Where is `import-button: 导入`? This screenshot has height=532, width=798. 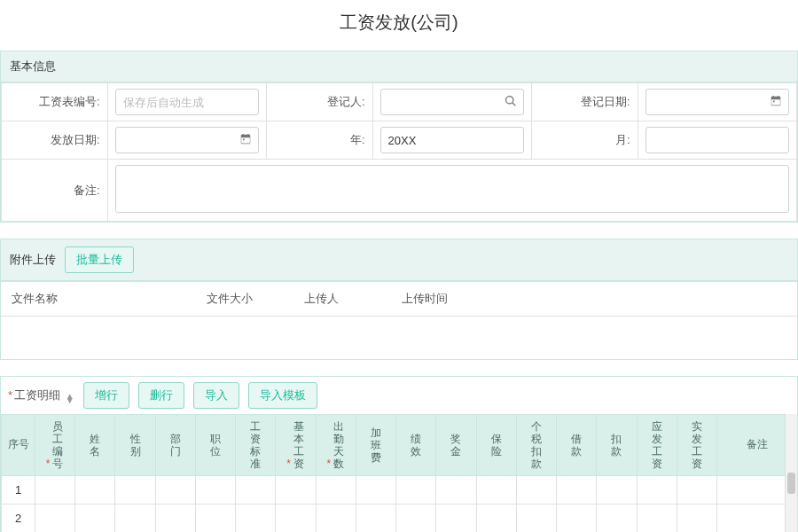 import-button: 导入 is located at coordinates (216, 395).